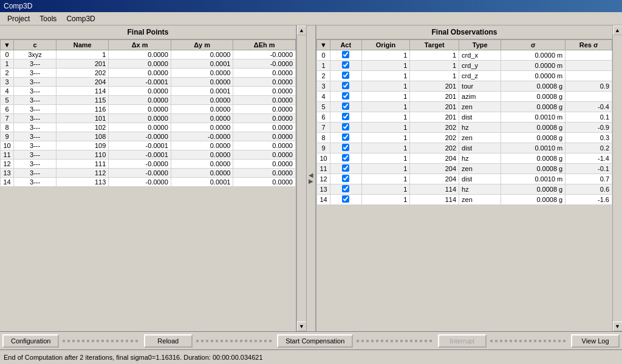 This screenshot has height=364, width=622. What do you see at coordinates (83, 109) in the screenshot?
I see `left-row-name: 116` at bounding box center [83, 109].